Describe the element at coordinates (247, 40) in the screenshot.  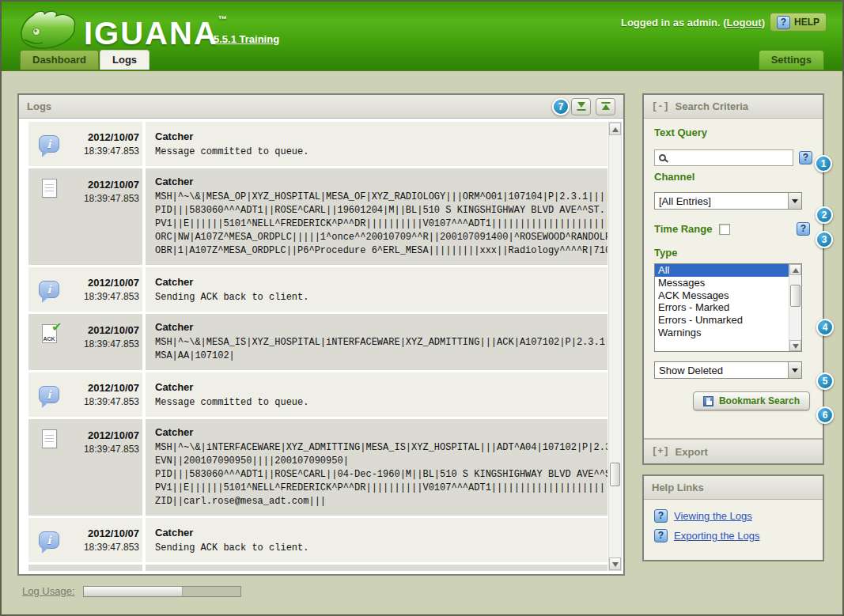
I see `version-link: 5.5.1 Training` at that location.